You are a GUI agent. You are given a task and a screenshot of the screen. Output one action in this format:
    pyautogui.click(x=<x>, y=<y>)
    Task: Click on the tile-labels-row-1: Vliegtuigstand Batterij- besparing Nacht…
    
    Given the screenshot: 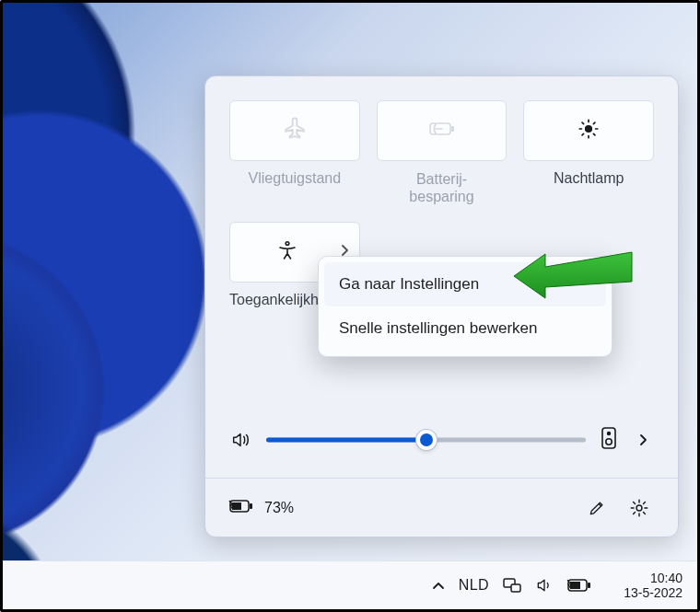 What is the action you would take?
    pyautogui.click(x=442, y=188)
    